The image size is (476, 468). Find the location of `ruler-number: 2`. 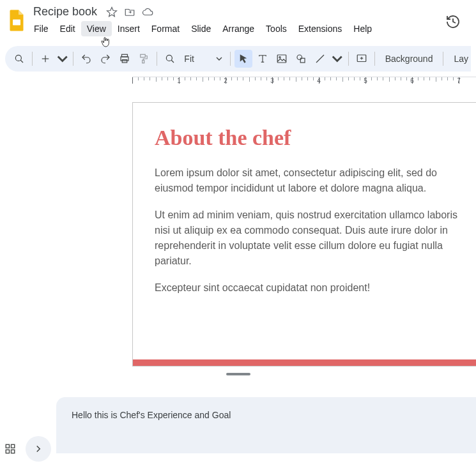

ruler-number: 2 is located at coordinates (226, 80).